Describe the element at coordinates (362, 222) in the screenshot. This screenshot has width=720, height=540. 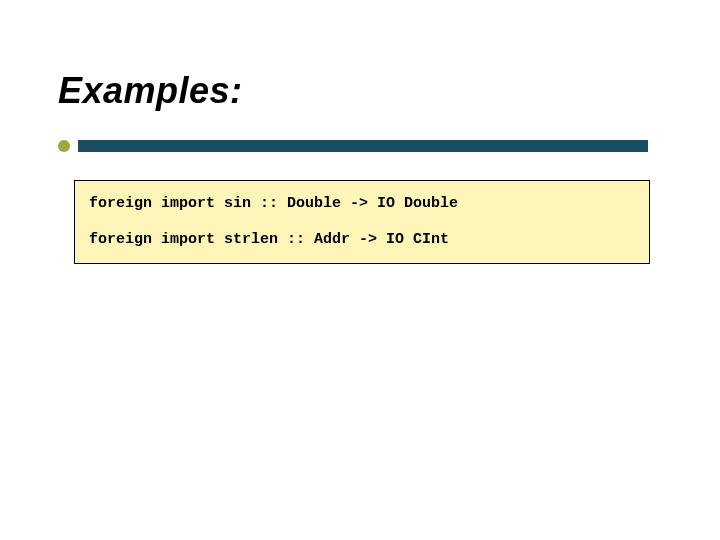
I see `code-blank-line` at that location.